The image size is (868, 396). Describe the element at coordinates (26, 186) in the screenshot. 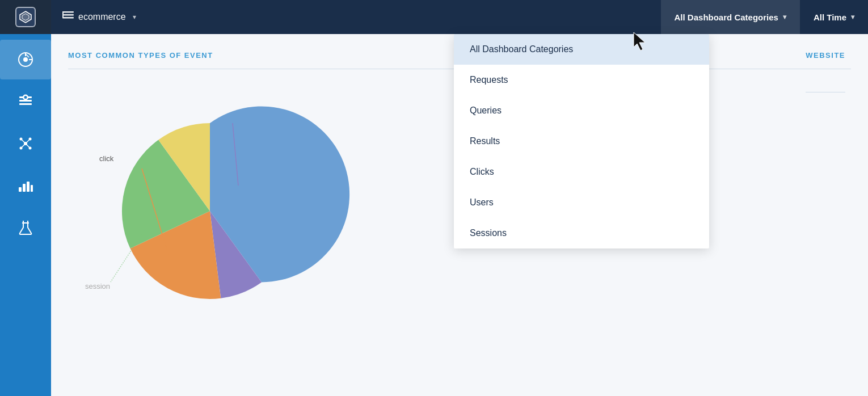

I see `sidebar-item-analytics` at that location.